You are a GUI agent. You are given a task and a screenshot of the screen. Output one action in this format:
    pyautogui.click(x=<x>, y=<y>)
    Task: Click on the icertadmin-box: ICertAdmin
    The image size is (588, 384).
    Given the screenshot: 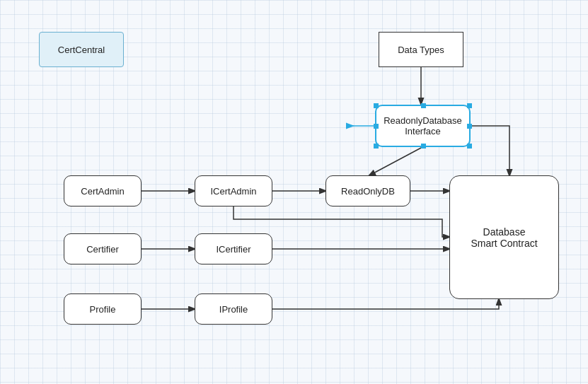 What is the action you would take?
    pyautogui.click(x=234, y=191)
    